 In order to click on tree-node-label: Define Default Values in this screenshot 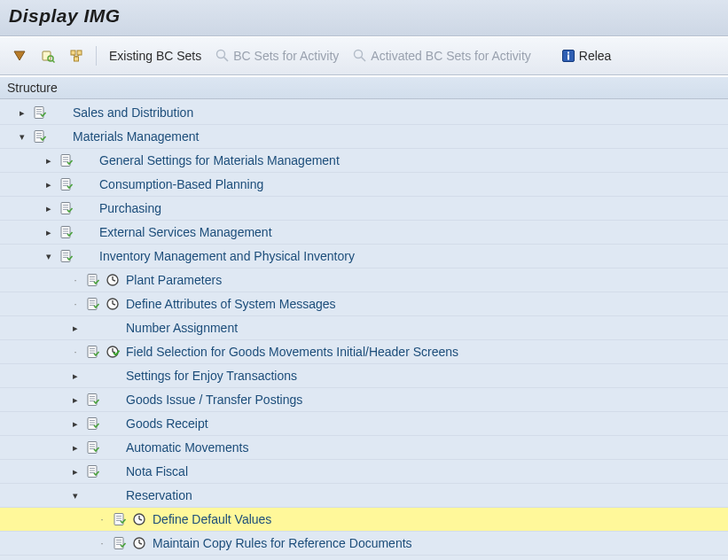, I will do `click(210, 519)`.